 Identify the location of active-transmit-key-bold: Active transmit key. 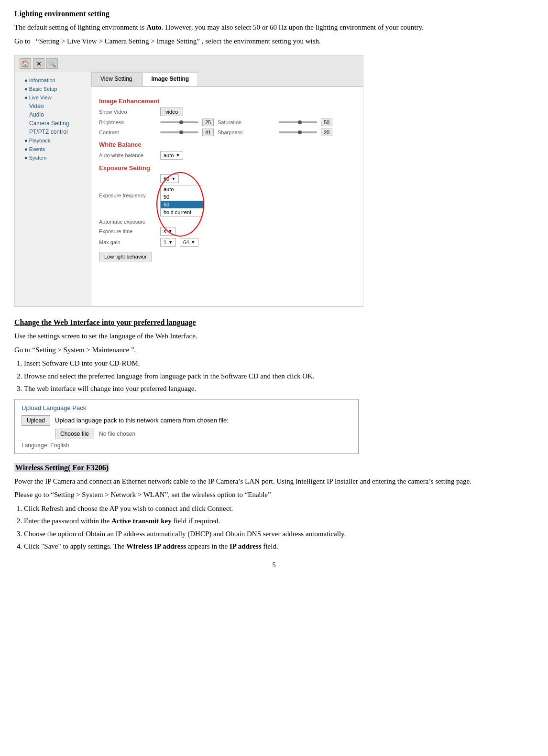
(142, 521).